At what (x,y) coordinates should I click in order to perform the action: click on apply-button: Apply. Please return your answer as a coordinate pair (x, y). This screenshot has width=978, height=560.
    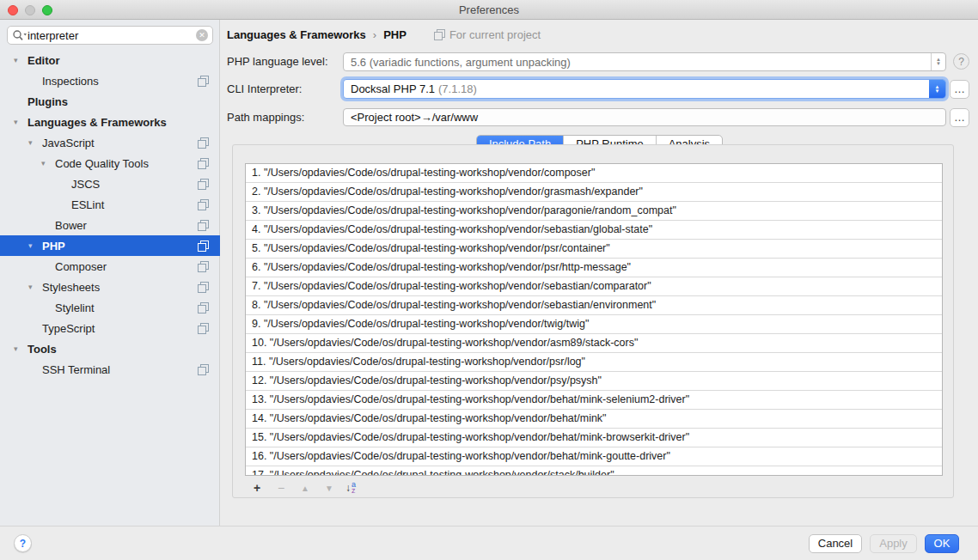
    Looking at the image, I should click on (894, 544).